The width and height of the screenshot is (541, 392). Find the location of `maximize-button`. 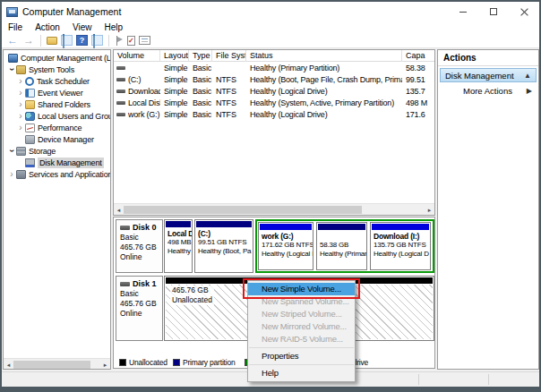

maximize-button is located at coordinates (494, 12).